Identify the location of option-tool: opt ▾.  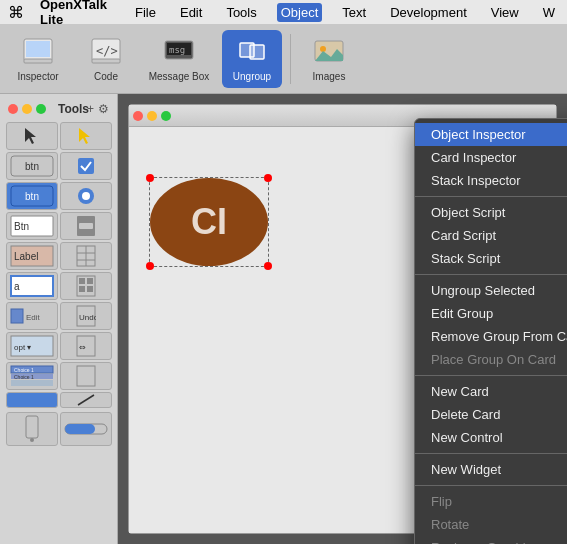
(32, 346).